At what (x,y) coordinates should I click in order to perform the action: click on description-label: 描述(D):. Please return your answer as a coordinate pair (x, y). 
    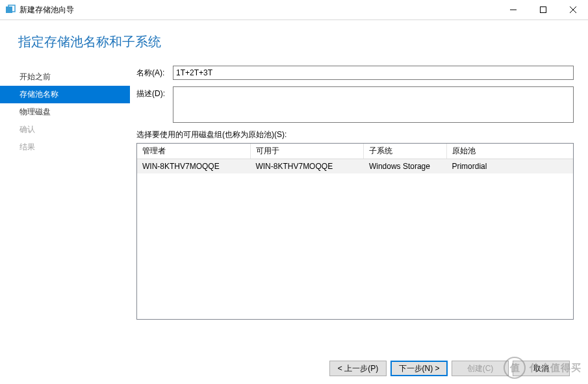
    Looking at the image, I should click on (155, 105).